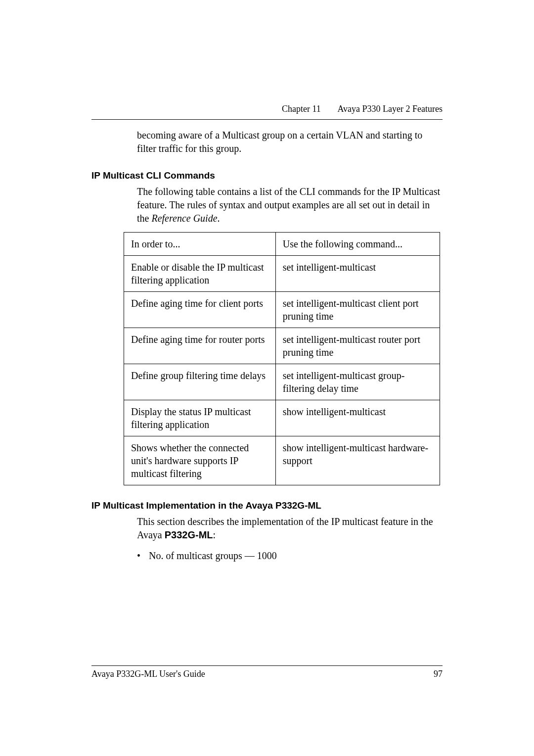 This screenshot has height=756, width=534. Describe the element at coordinates (282, 382) in the screenshot. I see `table-row: Define group filtering time delays set i…` at that location.